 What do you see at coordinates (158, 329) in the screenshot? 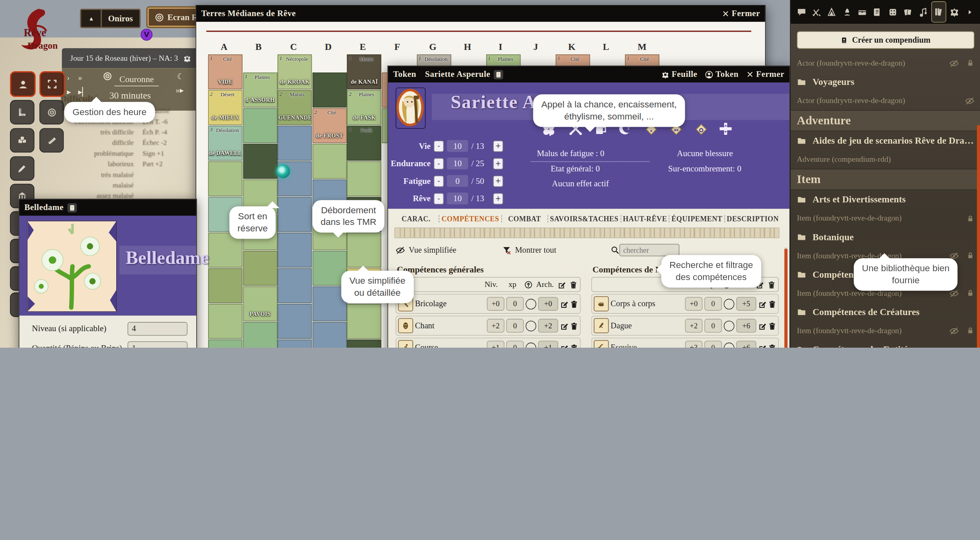
I see `field-input: 4` at bounding box center [158, 329].